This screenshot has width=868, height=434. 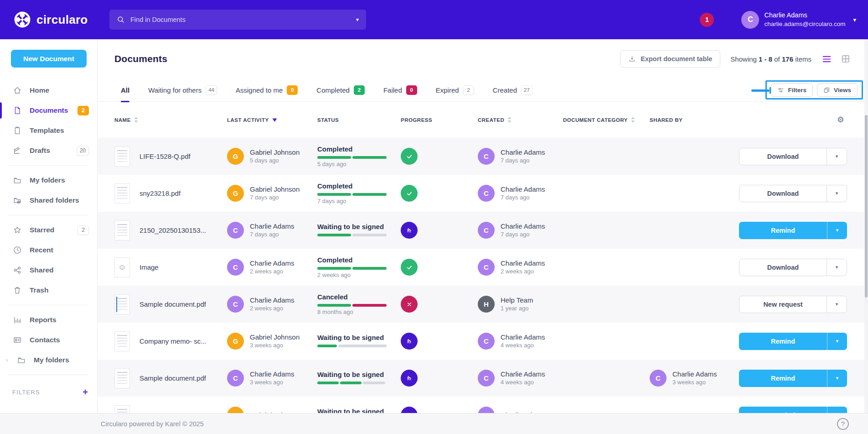 I want to click on sidebar-item-my-folders: My folders, so click(x=48, y=180).